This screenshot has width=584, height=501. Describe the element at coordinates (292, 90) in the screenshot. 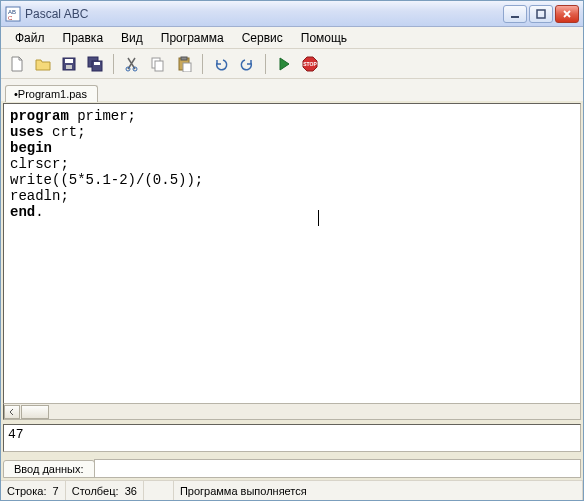

I see `file-tabs: •Program1.pas` at that location.